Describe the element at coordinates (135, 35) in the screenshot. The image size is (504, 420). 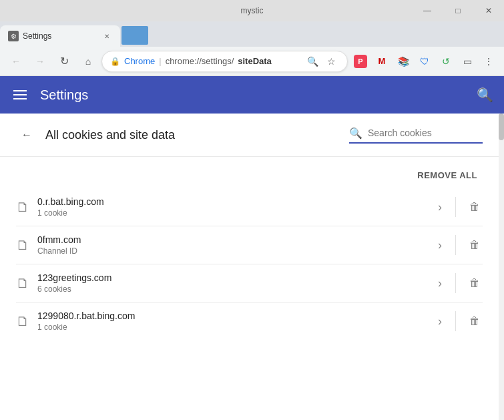
I see `new-tab-area` at that location.